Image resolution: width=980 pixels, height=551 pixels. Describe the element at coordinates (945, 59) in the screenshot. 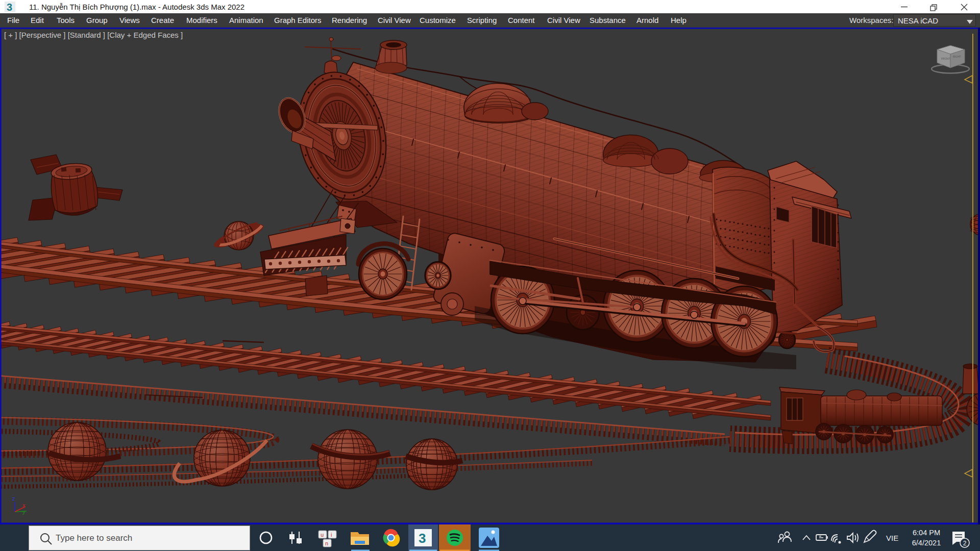

I see `svg-text: FRONT` at that location.